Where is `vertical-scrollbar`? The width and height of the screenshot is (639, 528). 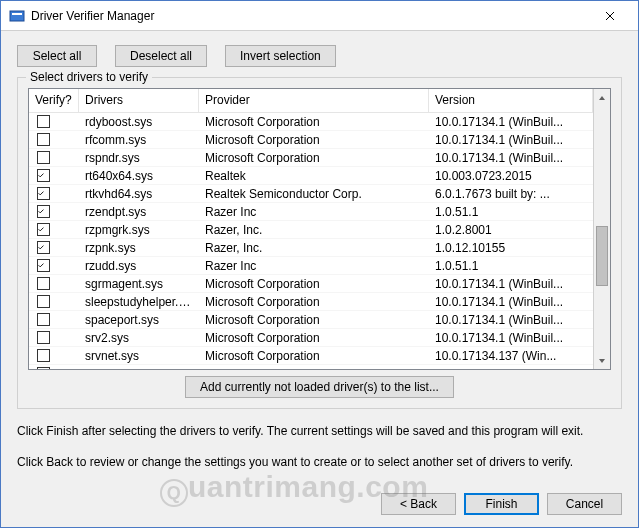
vertical-scrollbar is located at coordinates (602, 229).